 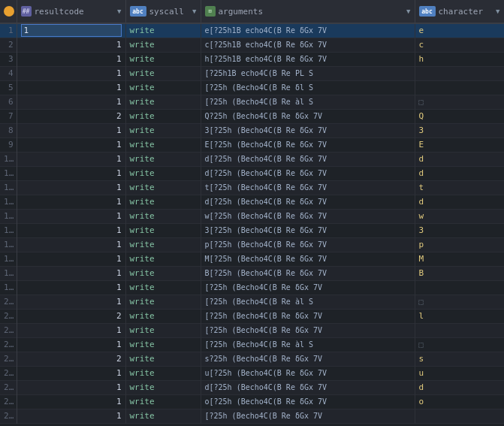 What do you see at coordinates (308, 216) in the screenshot?
I see `cell-arguments: w[?25h (Becho4C(B Re δGx 7V` at bounding box center [308, 216].